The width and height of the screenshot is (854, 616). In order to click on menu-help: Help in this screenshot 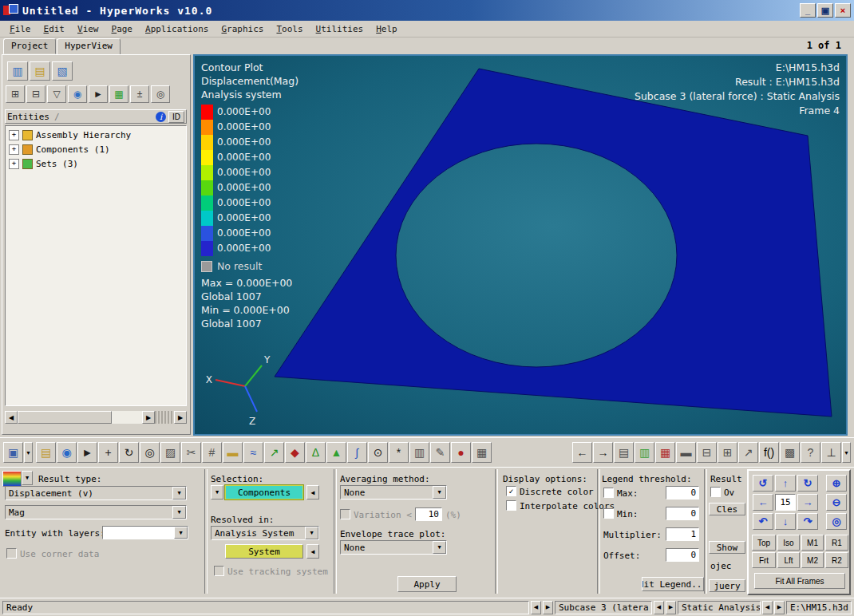, I will do `click(386, 29)`.